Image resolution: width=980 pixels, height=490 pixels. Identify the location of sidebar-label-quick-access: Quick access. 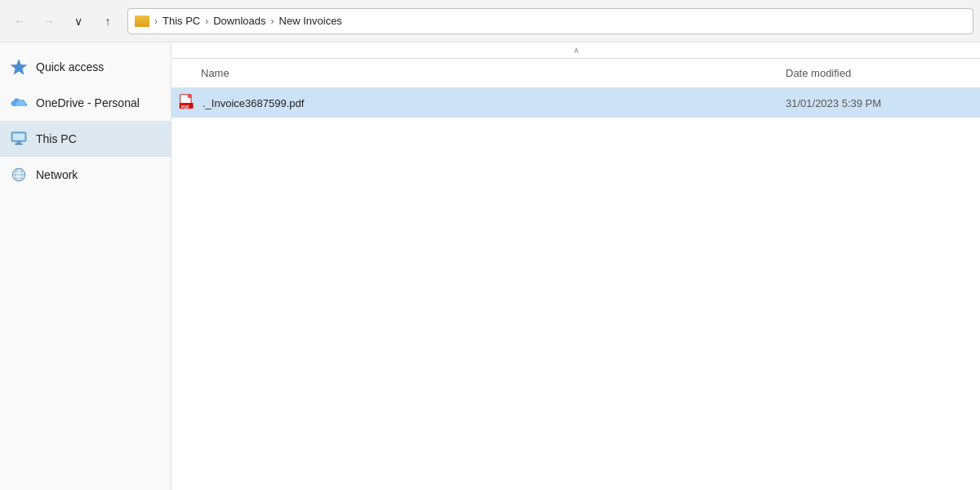
(70, 67).